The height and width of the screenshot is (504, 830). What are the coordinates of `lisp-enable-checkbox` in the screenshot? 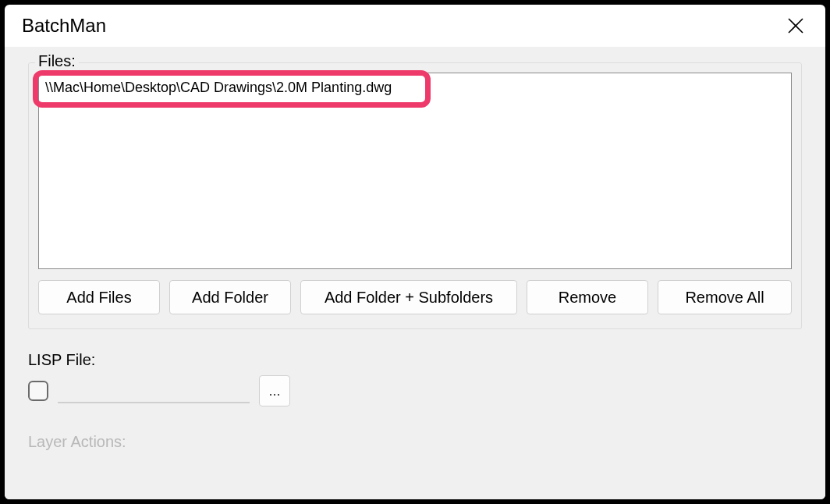 It's located at (38, 391).